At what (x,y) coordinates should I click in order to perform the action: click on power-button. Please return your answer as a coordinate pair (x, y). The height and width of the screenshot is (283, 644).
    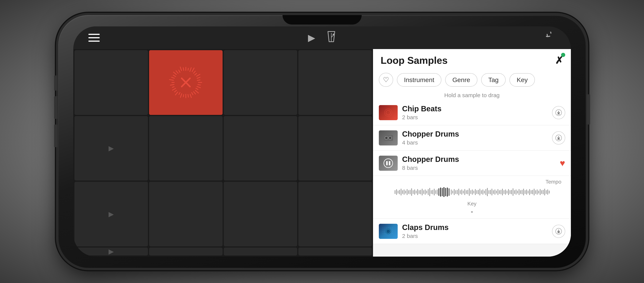
    Looking at the image, I should click on (588, 110).